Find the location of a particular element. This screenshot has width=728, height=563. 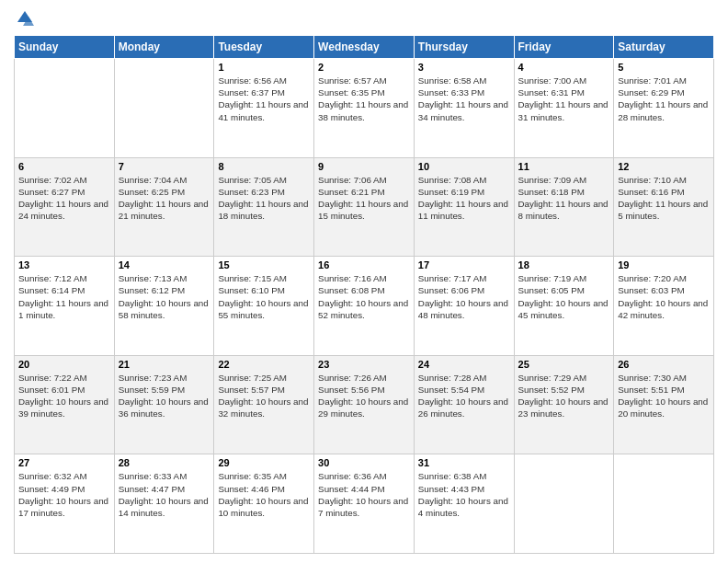

day-info: Sunrise: 7:05 AMSunset: 6:23 PMDaylight:… is located at coordinates (264, 199).